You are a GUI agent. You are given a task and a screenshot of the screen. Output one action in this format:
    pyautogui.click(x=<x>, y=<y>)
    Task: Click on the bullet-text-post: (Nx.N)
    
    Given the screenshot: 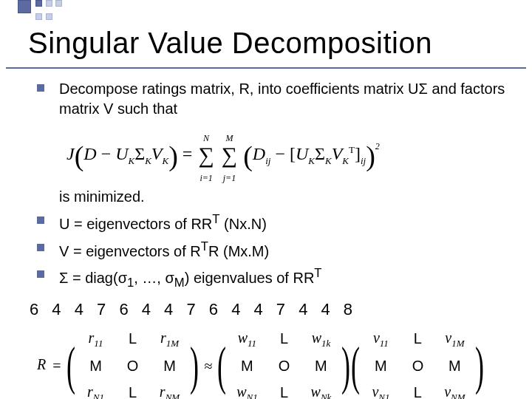 What is the action you would take?
    pyautogui.click(x=244, y=224)
    